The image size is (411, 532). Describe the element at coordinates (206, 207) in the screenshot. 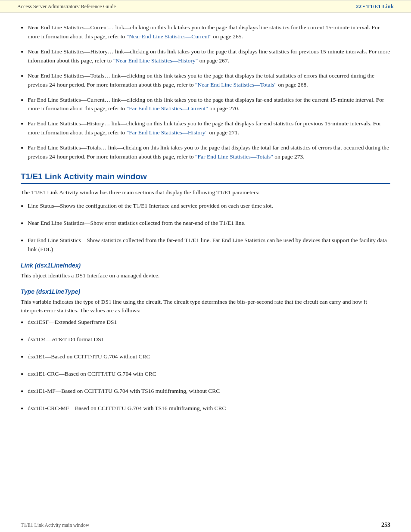

I see `list-item: • Line Status—Shows the configuration of…` at that location.